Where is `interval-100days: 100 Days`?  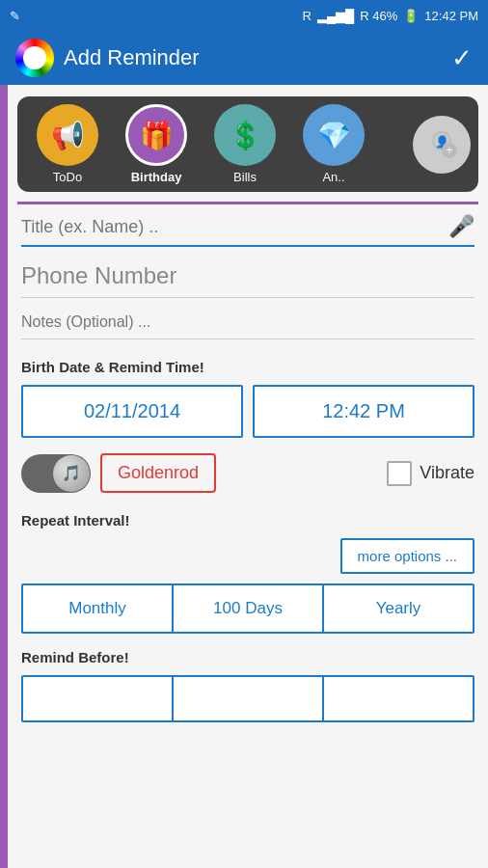
interval-100days: 100 Days is located at coordinates (249, 609).